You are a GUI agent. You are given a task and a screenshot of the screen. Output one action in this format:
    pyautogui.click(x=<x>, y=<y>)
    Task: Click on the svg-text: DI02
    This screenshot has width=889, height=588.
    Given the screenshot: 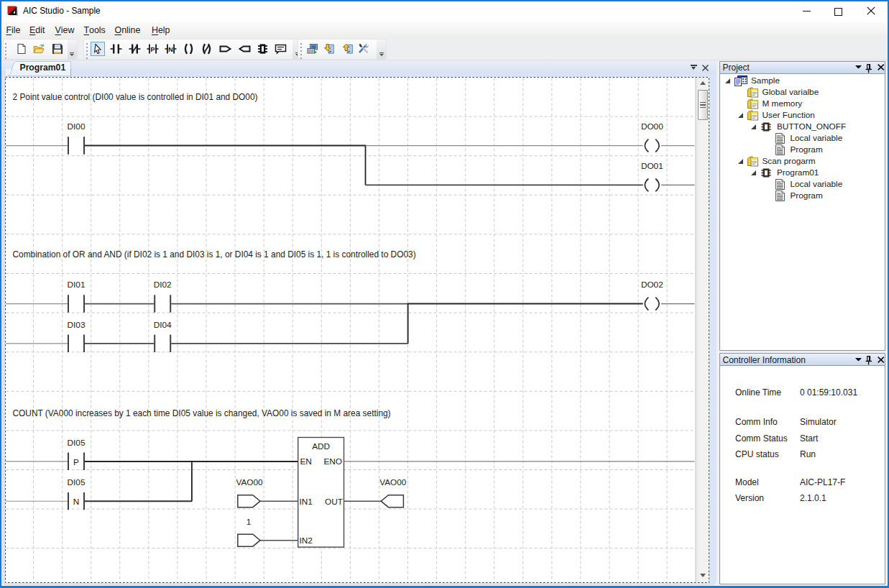 What is the action you would take?
    pyautogui.click(x=162, y=285)
    